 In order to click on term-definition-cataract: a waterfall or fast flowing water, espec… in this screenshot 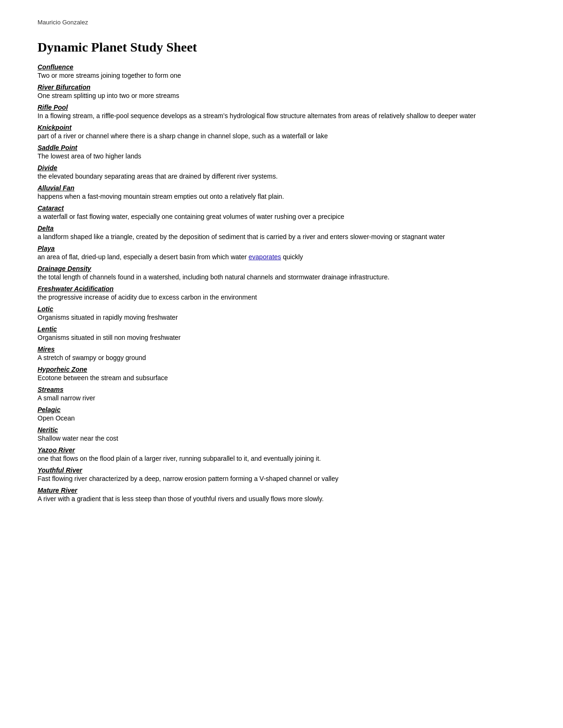, I will do `click(282, 217)`.